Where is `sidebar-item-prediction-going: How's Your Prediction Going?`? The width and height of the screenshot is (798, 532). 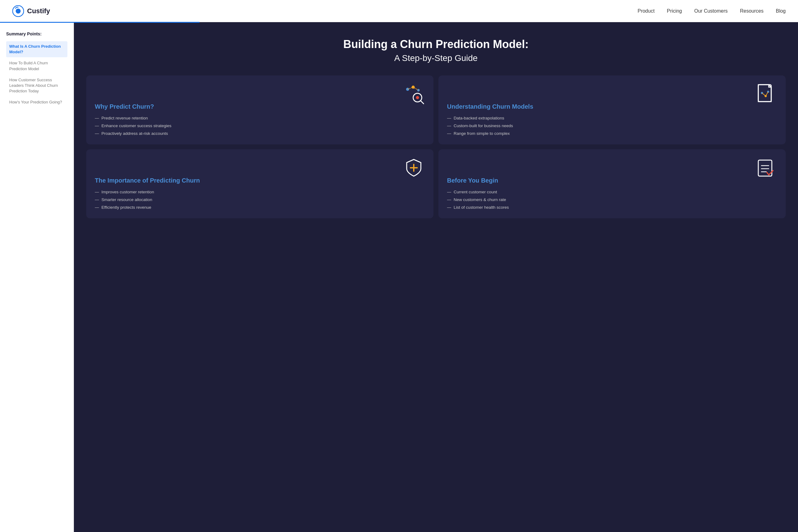 sidebar-item-prediction-going: How's Your Prediction Going? is located at coordinates (37, 102).